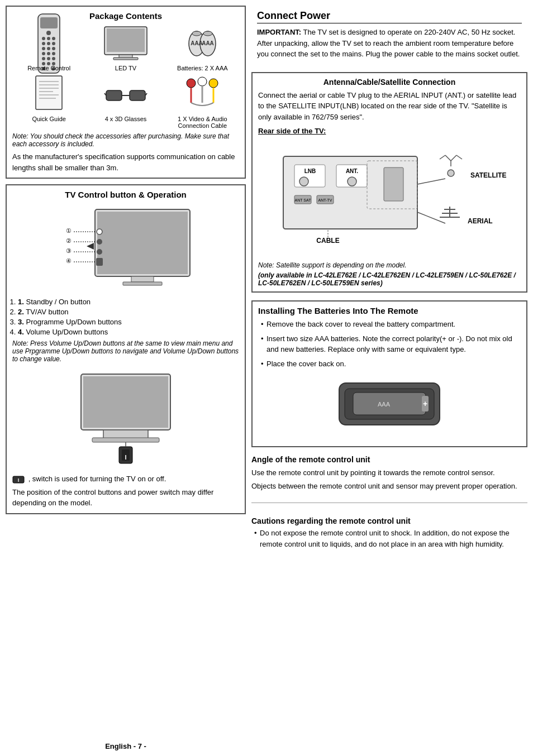  What do you see at coordinates (202, 44) in the screenshot?
I see `batteries-icon: AAA AAA` at bounding box center [202, 44].